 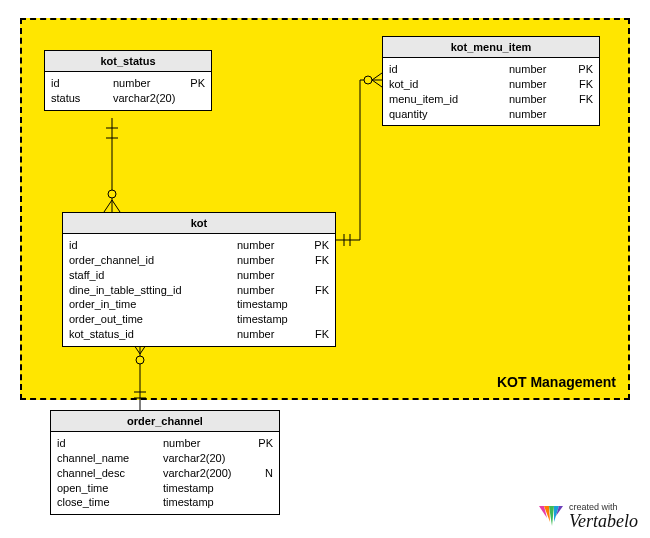 I want to click on vertabelo-logo-icon, so click(x=551, y=517).